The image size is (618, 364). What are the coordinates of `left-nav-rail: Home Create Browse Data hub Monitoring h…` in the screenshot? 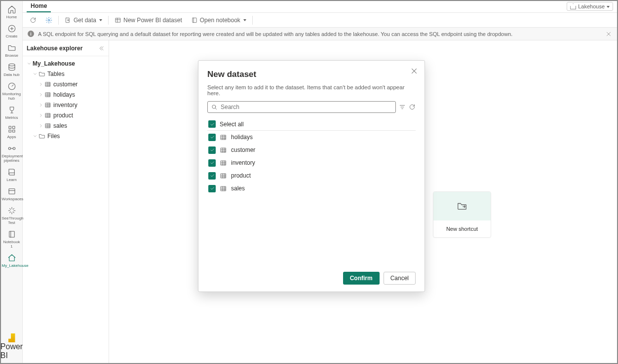 It's located at (12, 182).